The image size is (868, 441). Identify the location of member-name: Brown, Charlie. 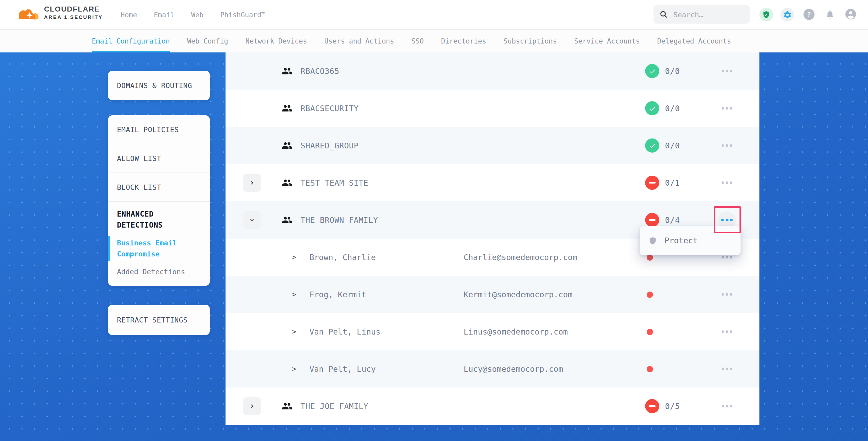
(342, 257).